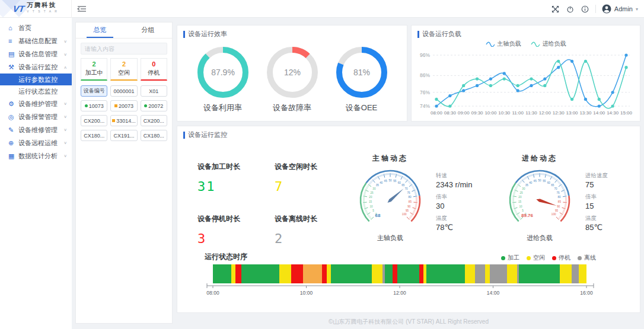 This screenshot has height=329, width=644. Describe the element at coordinates (36, 117) in the screenshot. I see `sidebar-item: ◎设备报警管理∨` at that location.